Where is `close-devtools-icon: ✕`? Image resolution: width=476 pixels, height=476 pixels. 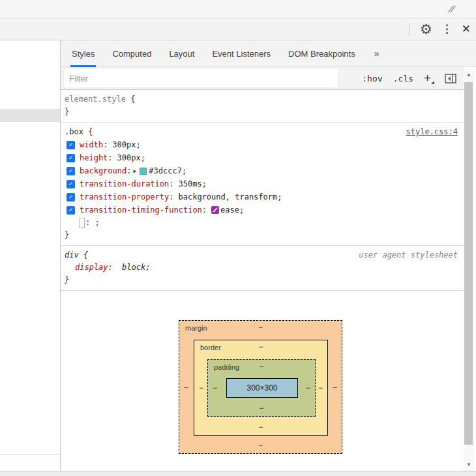 close-devtools-icon: ✕ is located at coordinates (466, 29).